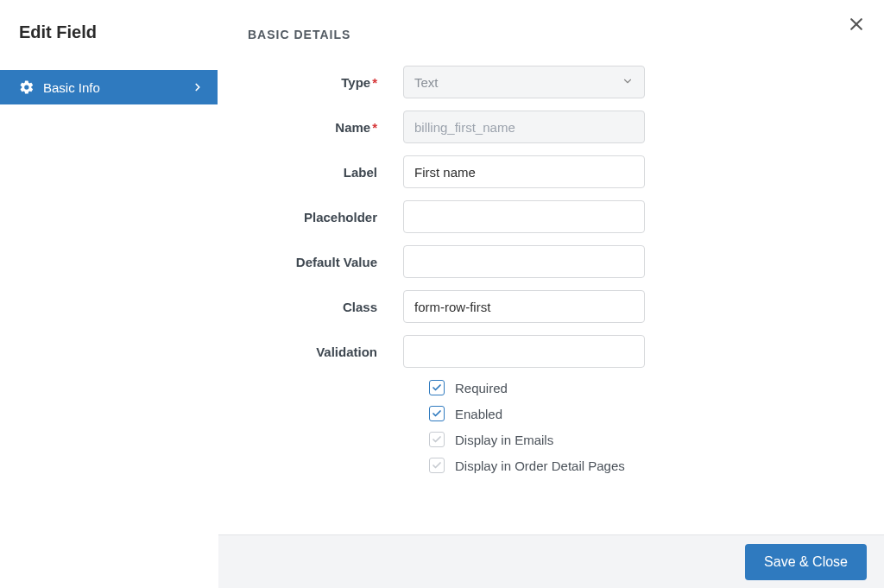 Image resolution: width=884 pixels, height=588 pixels. I want to click on type-select-value: Text, so click(426, 83).